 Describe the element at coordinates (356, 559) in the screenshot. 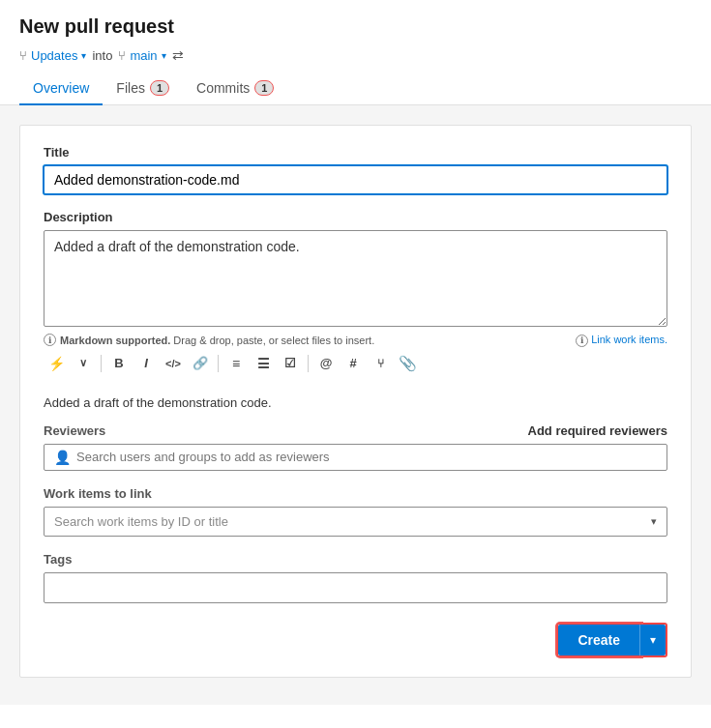

I see `tags-label: Tags` at that location.